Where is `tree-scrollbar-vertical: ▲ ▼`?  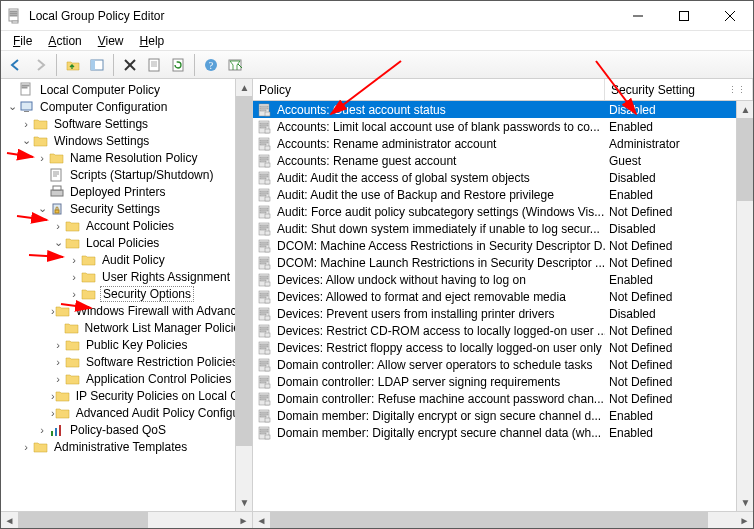 tree-scrollbar-vertical: ▲ ▼ is located at coordinates (244, 295).